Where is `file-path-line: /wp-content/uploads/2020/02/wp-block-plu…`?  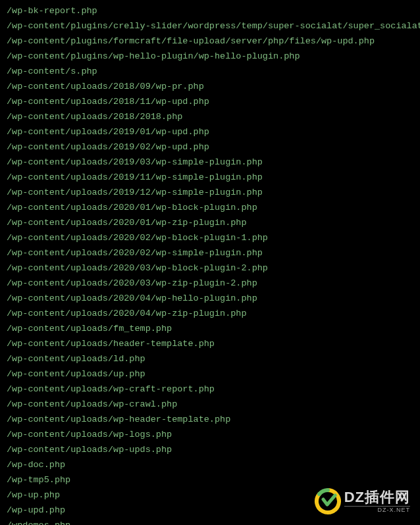
file-path-line: /wp-content/uploads/2020/02/wp-block-plu… is located at coordinates (210, 238).